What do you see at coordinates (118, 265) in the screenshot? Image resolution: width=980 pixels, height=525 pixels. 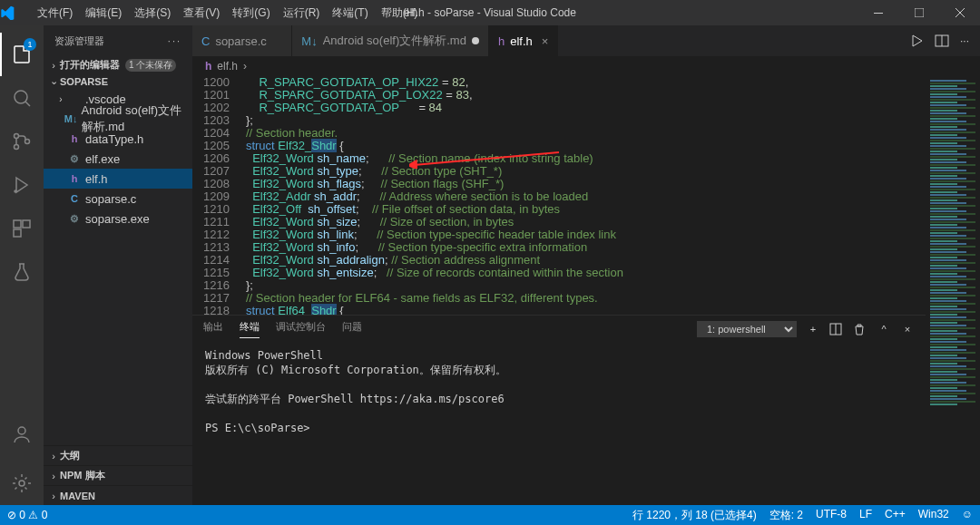 I see `sidebar: 资源管理器 ··· › 打开的编辑器 1 个未保存 ⌄ SOPARSE ›.vs…` at bounding box center [118, 265].